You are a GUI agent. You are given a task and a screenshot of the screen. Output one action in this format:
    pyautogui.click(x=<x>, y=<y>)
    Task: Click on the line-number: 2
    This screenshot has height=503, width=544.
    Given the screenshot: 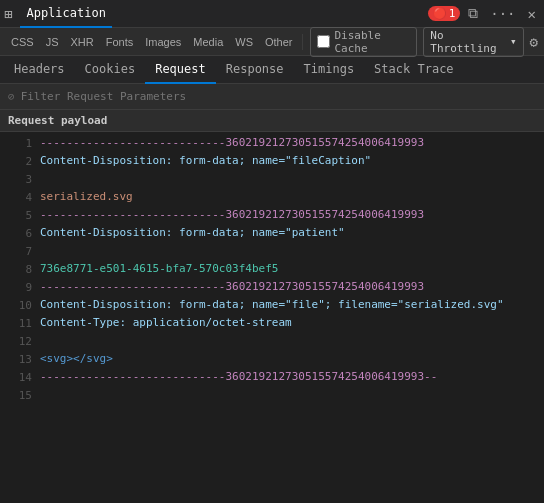 What is the action you would take?
    pyautogui.click(x=18, y=161)
    